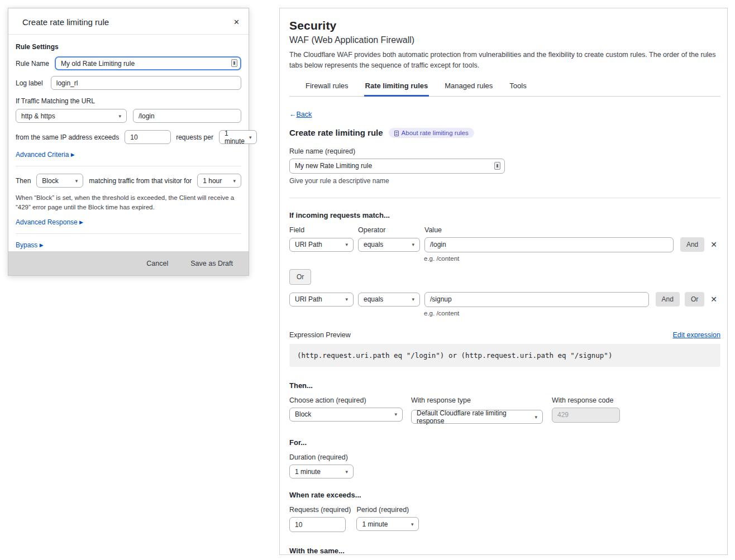  What do you see at coordinates (71, 116) in the screenshot?
I see `scheme-select: http & https ▾` at bounding box center [71, 116].